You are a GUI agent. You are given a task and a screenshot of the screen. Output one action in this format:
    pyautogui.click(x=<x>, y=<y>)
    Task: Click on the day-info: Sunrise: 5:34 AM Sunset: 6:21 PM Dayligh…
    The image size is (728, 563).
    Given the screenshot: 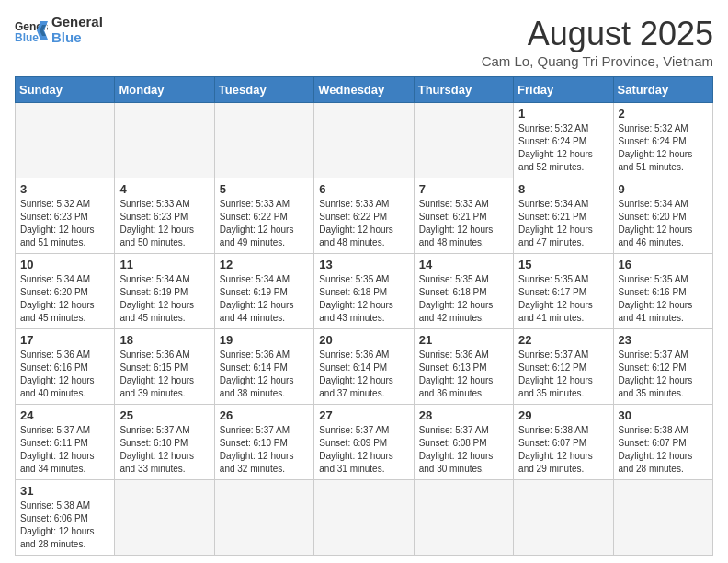 What is the action you would take?
    pyautogui.click(x=563, y=224)
    